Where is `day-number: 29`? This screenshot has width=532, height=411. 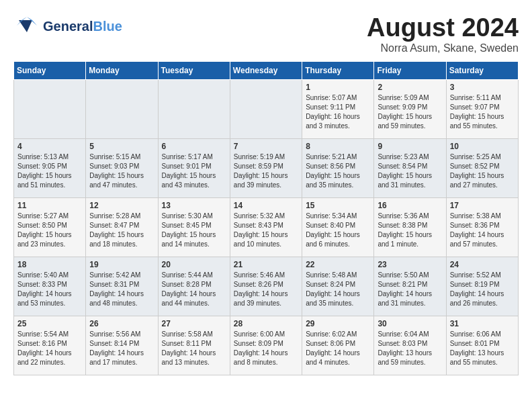 day-number: 29 is located at coordinates (338, 324).